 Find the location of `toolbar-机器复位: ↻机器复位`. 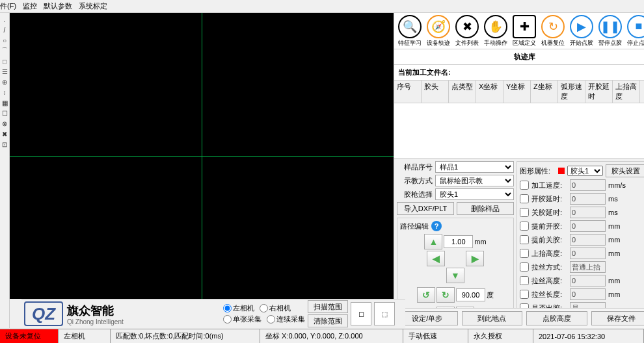

toolbar-机器复位: ↻机器复位 is located at coordinates (553, 31).